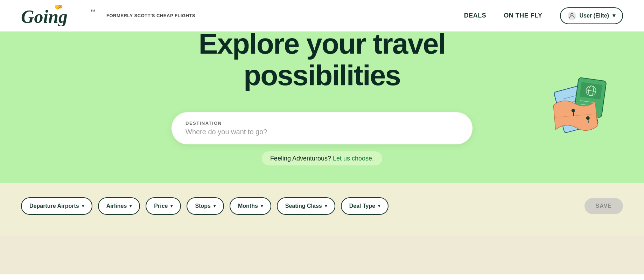 This screenshot has width=644, height=280. I want to click on svg-text: Going, so click(44, 16).